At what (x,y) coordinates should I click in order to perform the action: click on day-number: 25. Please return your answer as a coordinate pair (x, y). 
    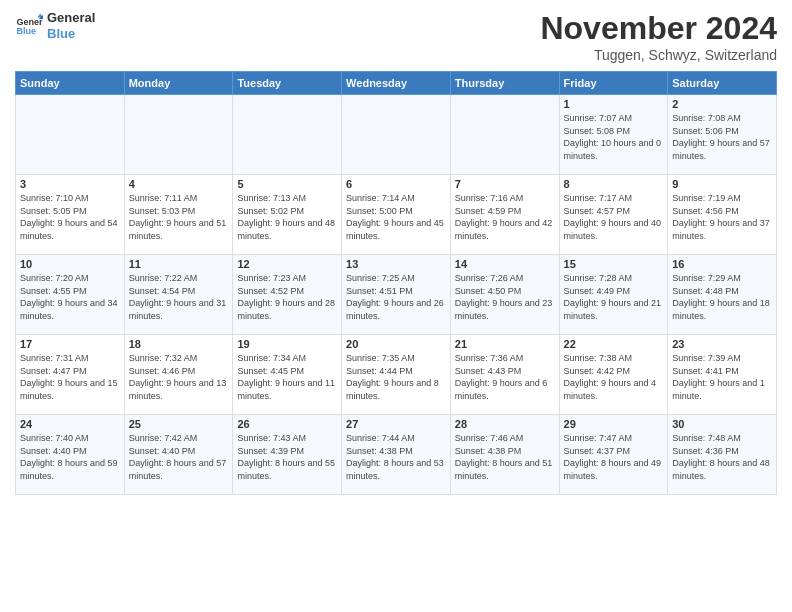
    Looking at the image, I should click on (179, 424).